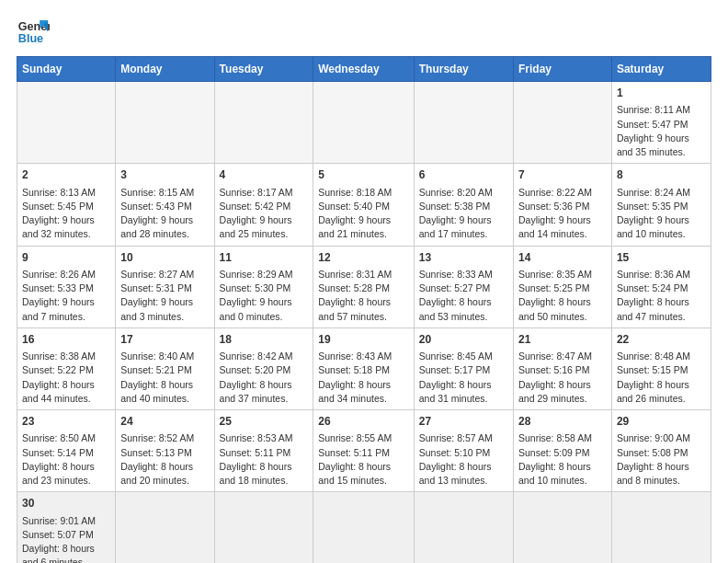 The height and width of the screenshot is (563, 728). What do you see at coordinates (66, 421) in the screenshot?
I see `day-number: 23` at bounding box center [66, 421].